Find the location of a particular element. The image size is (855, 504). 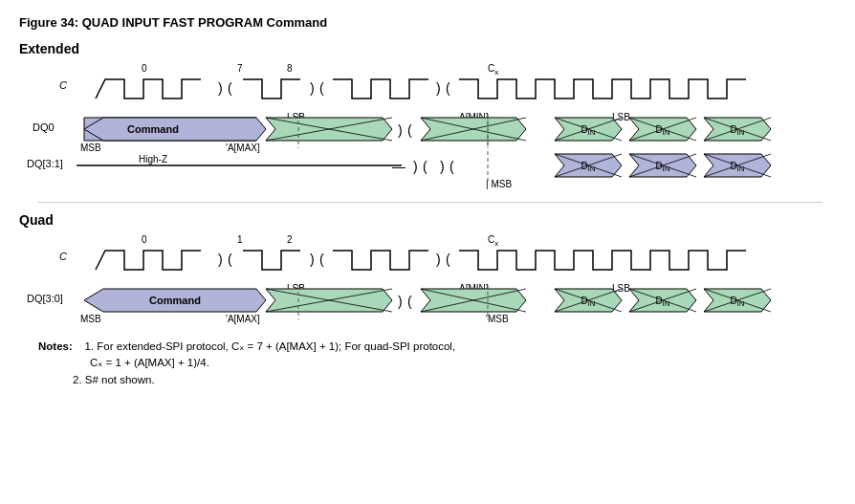

extended-dq0-row: DQ0 MSB 'A[MAX] LSB A[MIN] LSB Command )… is located at coordinates (456, 131).